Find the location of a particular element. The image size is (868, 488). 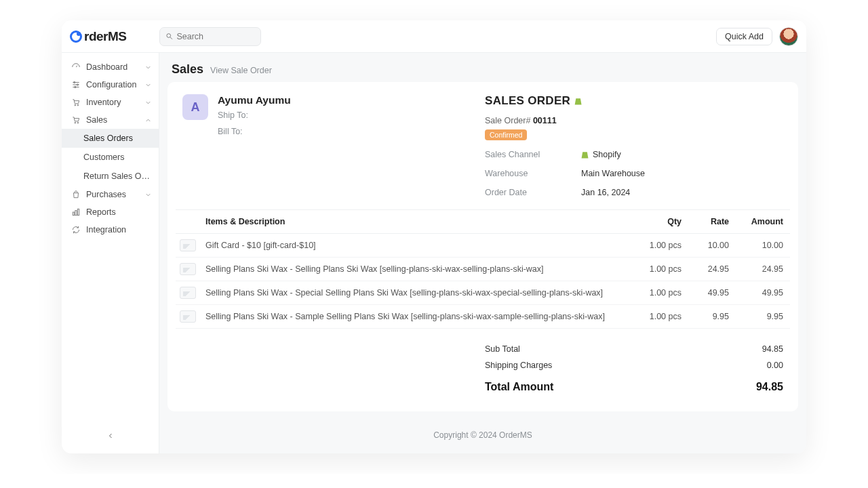

sidebar-item-label: Integration is located at coordinates (106, 230).